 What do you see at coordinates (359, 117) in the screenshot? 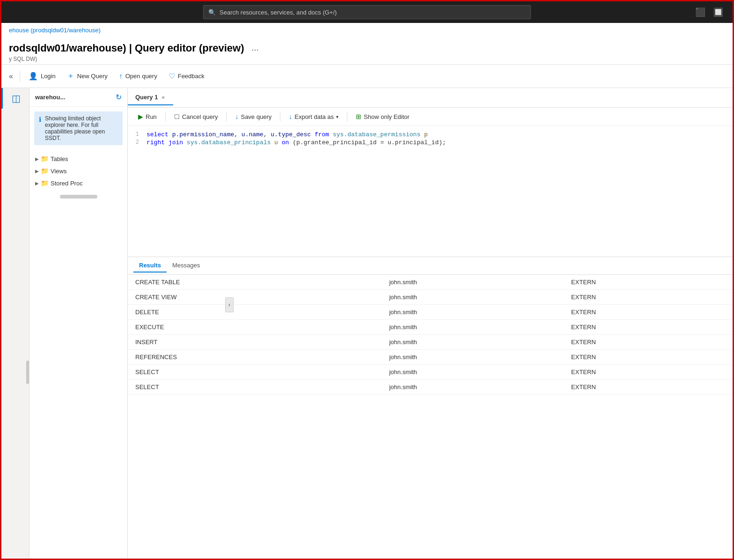
I see `grid-icon: ⊞` at bounding box center [359, 117].